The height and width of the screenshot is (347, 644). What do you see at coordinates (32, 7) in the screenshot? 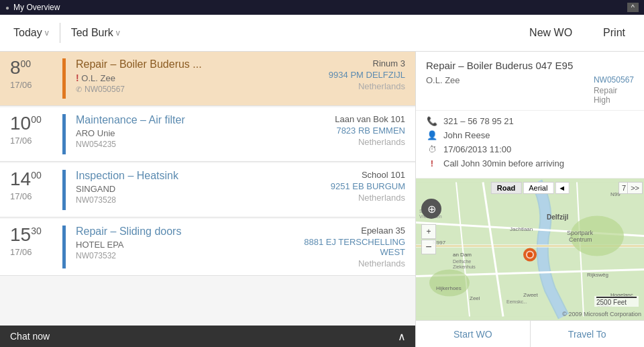
I see `title-bar-left: ● My Overview` at bounding box center [32, 7].